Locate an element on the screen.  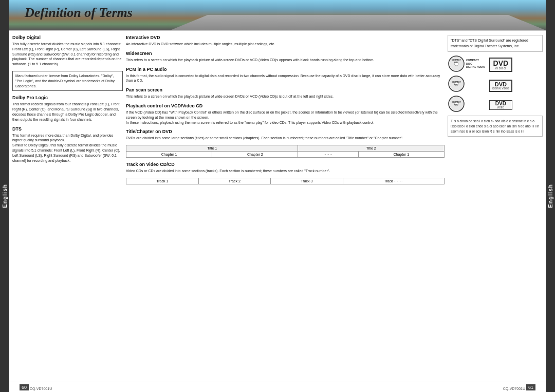
trademark-text: "DTS" and "DTS Digital Surround" are reg… is located at coordinates (495, 43).